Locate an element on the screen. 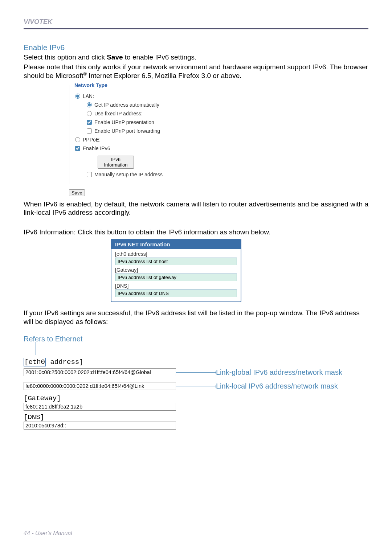 This screenshot has width=392, height=554. ipv6-panel-title: IPv6 NET Information is located at coordinates (176, 245).